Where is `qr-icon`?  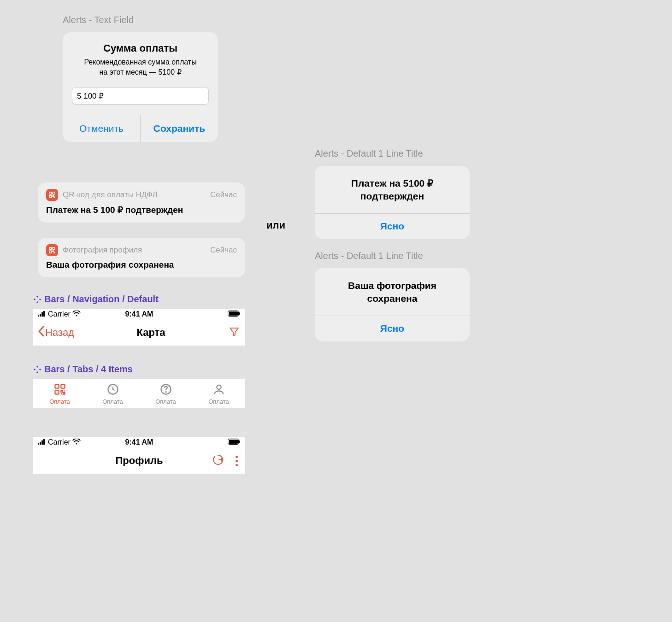 qr-icon is located at coordinates (60, 389).